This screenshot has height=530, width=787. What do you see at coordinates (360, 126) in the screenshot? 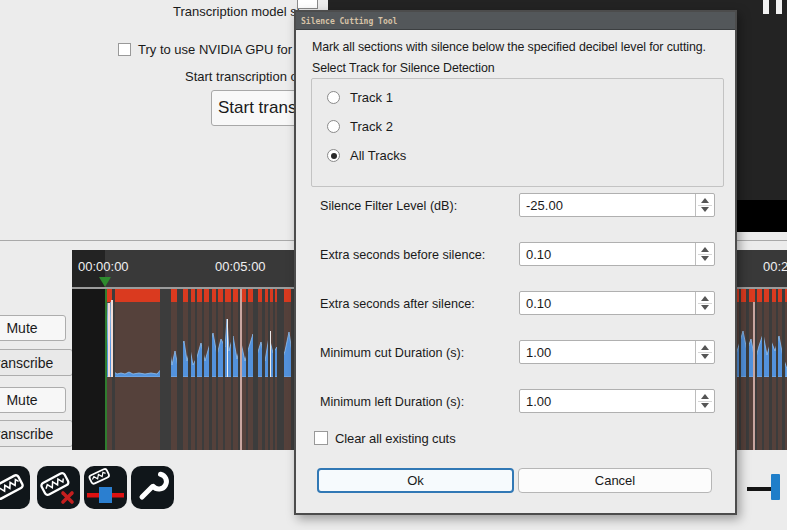
I see `radio-track2: Track 2` at bounding box center [360, 126].